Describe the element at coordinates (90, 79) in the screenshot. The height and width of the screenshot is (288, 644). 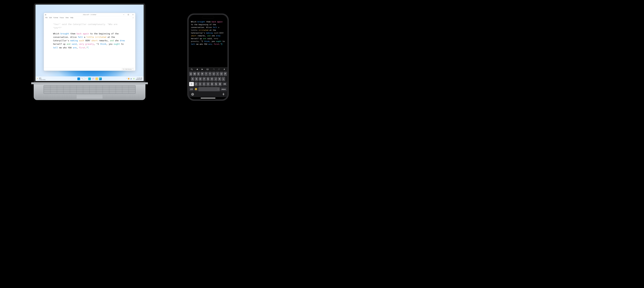
I see `windows-taskbar: ⛅ 9°C Partly sunny 🔍 ▭ 💬 📁 ˄` at that location.